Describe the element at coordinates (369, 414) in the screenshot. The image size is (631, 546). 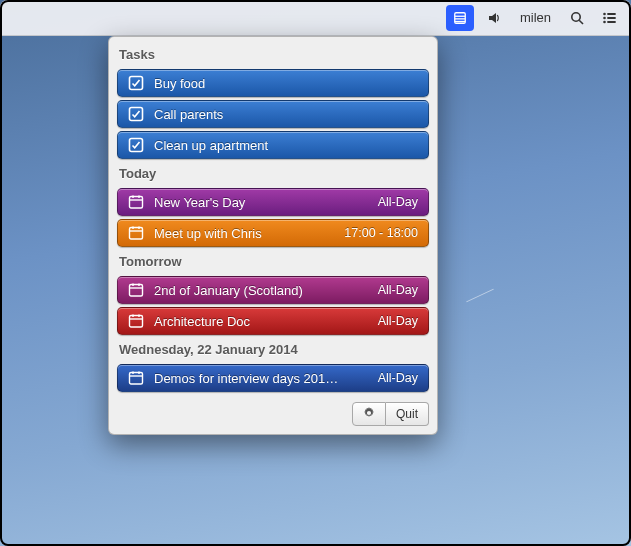
I see `settings-button` at that location.